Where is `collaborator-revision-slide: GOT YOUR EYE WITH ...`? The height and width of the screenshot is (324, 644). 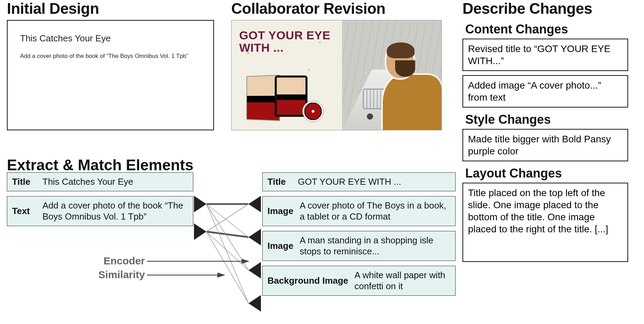
collaborator-revision-slide: GOT YOUR EYE WITH ... is located at coordinates (336, 75).